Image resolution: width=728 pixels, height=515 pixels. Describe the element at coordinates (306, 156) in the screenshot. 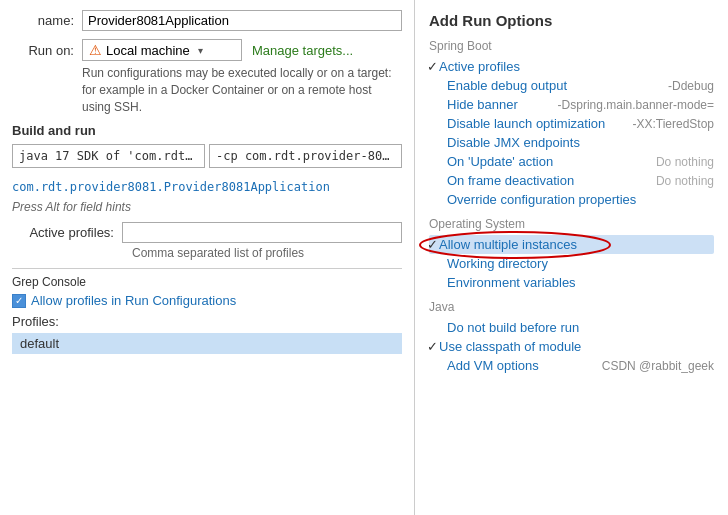

I see `cp-field: -cp com.rdt.provider-80…` at that location.